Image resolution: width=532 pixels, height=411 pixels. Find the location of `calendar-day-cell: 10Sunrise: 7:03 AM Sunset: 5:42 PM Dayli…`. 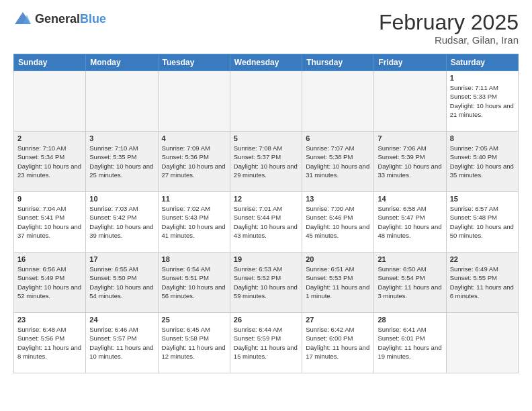

calendar-day-cell: 10Sunrise: 7:03 AM Sunset: 5:42 PM Dayli… is located at coordinates (122, 222).